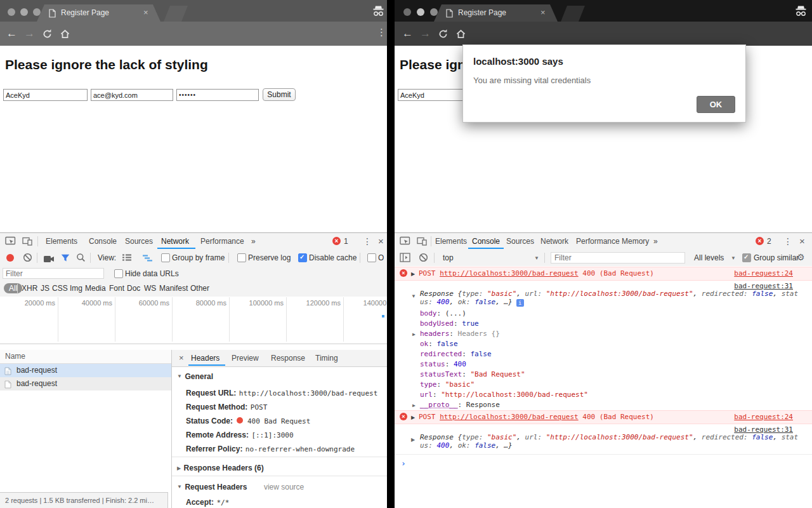  Describe the element at coordinates (447, 385) in the screenshot. I see `object-property: type: "basic"` at that location.